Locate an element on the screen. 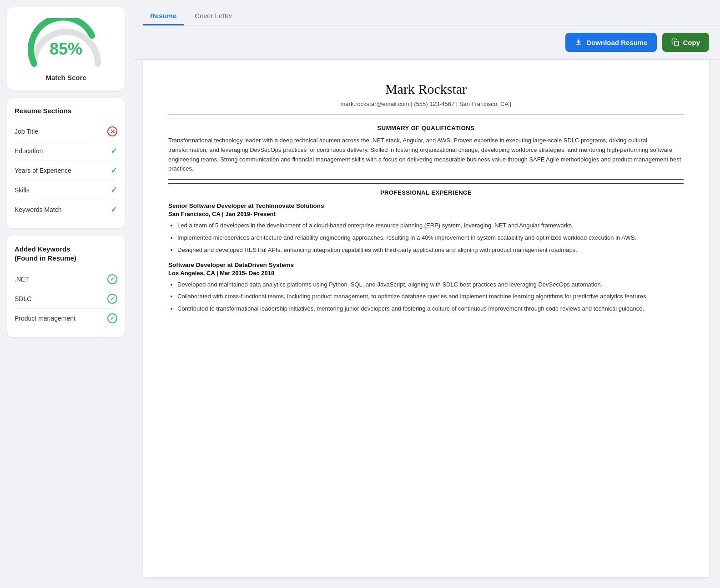 The image size is (720, 588). resume-sections-title: Resume Sections is located at coordinates (66, 111).